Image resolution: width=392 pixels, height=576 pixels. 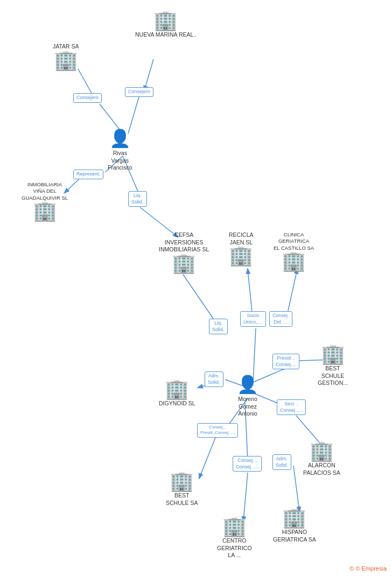 I want to click on watermark-text: © Empresia, so click(x=371, y=568).